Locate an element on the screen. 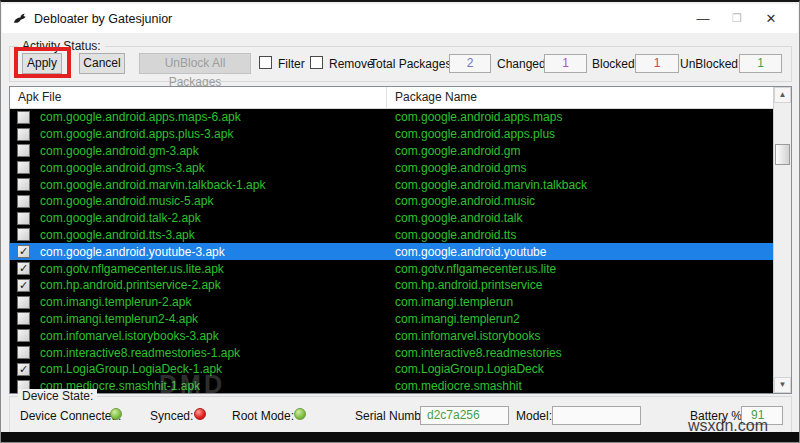 The image size is (800, 443). apk-file-cell: com.gotv.nflgamecenter.us.lite.apk is located at coordinates (213, 269).